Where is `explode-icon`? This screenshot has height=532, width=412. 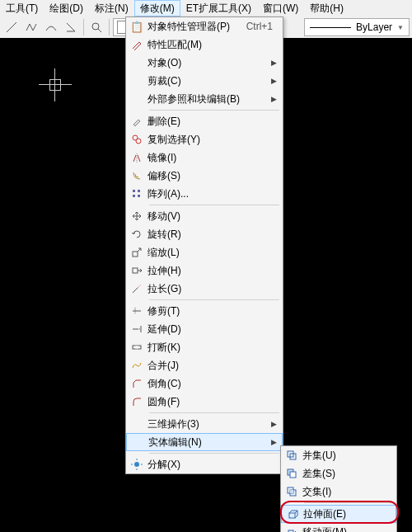 explode-icon is located at coordinates (137, 464).